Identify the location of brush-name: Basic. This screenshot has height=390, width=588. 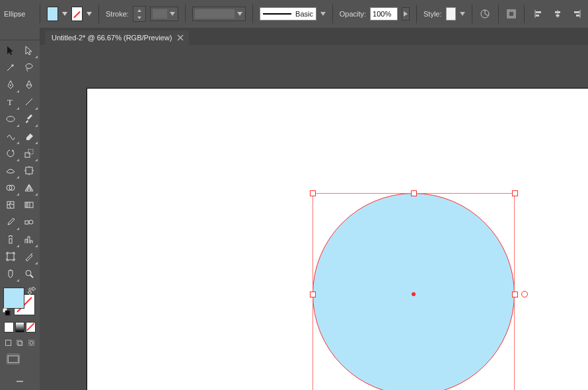
(304, 14).